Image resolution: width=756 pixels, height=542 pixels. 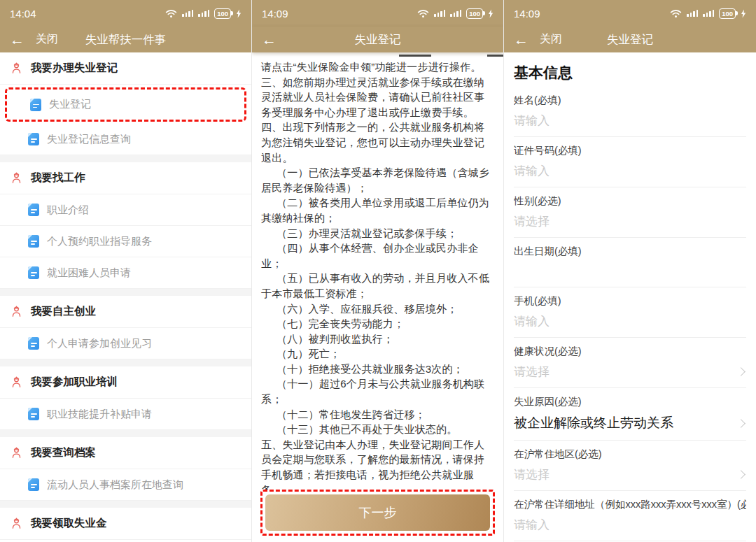 What do you see at coordinates (630, 13) in the screenshot?
I see `status-bar: 14:09 100` at bounding box center [630, 13].